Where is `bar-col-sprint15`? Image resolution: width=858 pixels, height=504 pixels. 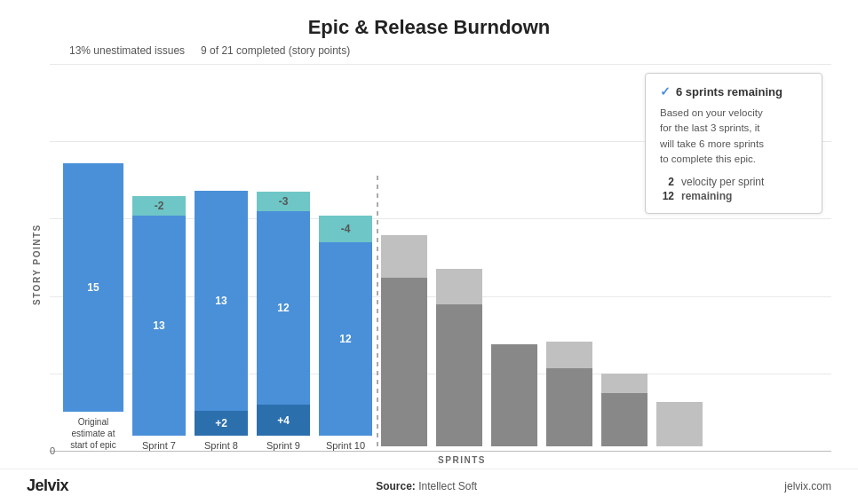 bar-col-sprint15 is located at coordinates (624, 257).